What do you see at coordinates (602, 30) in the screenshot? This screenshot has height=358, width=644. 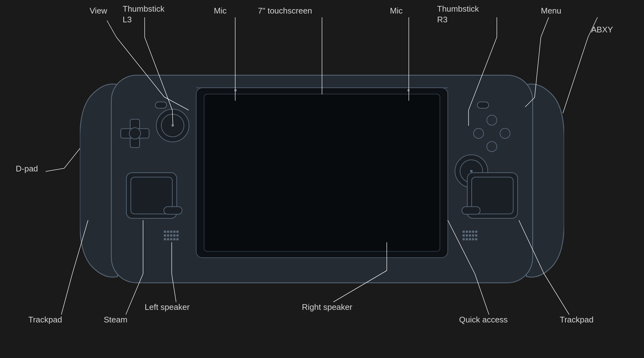 I see `label-abxy: ABXY` at bounding box center [602, 30].